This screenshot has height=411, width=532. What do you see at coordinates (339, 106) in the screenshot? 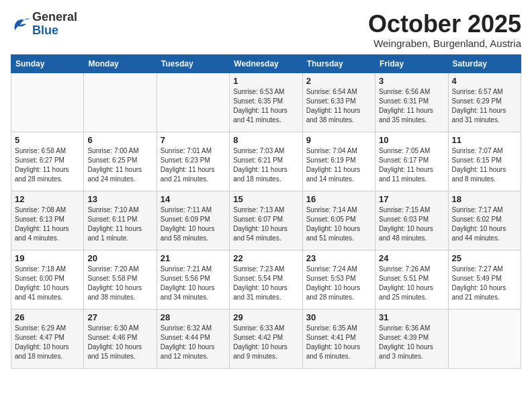
I see `day-info: Sunrise: 6:54 AM Sunset: 6:33 PM Dayligh…` at bounding box center [339, 106].